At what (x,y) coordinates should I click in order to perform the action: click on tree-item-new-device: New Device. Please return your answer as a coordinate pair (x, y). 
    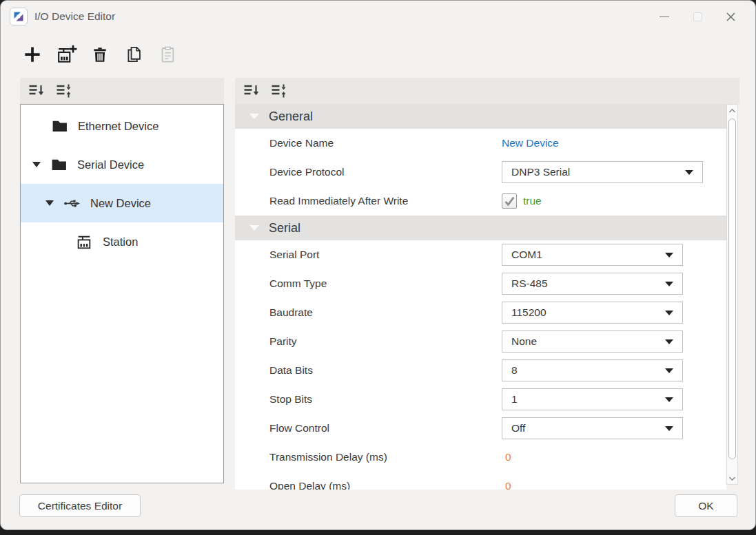
    Looking at the image, I should click on (122, 203).